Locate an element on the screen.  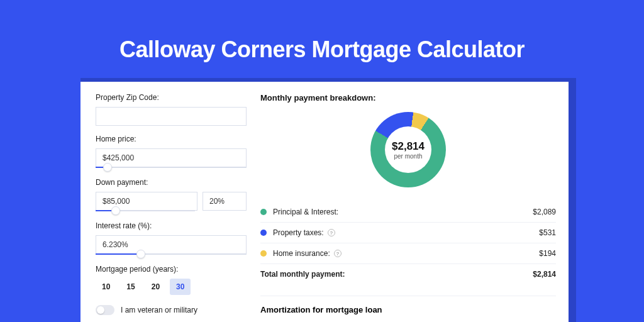
down-payment-slider-thumb is located at coordinates (116, 211).